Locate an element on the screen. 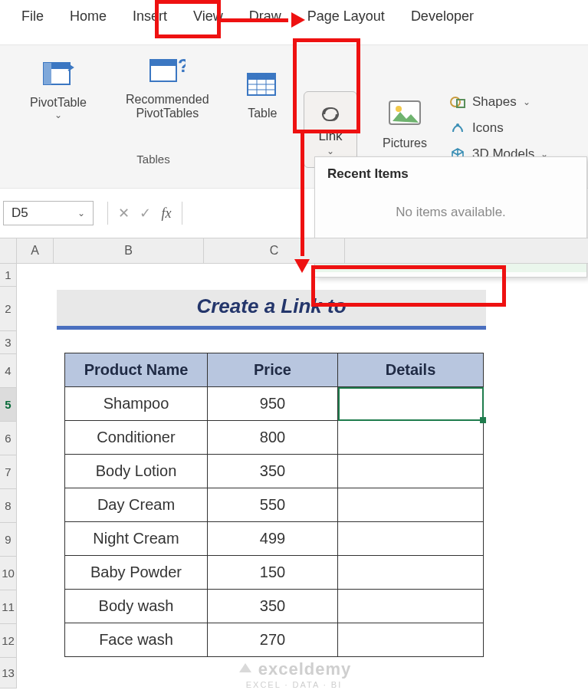 This screenshot has height=700, width=588. annotation-arrow-to-insert-link is located at coordinates (303, 202).